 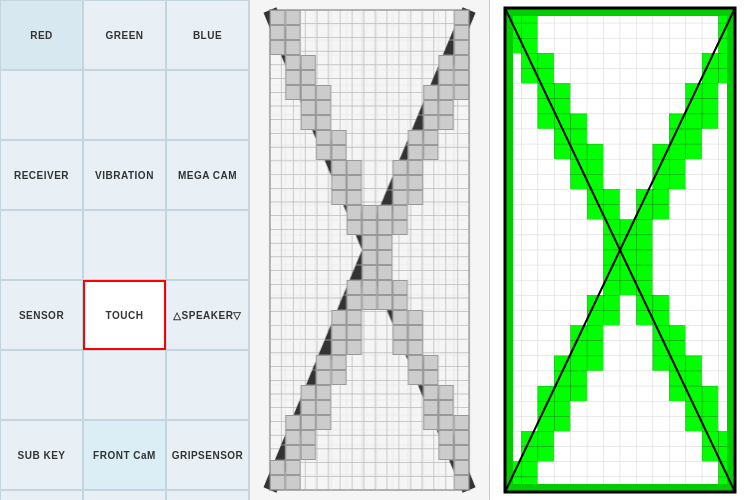 What do you see at coordinates (124, 315) in the screenshot?
I see `grid-cell-touch: TOUCH` at bounding box center [124, 315].